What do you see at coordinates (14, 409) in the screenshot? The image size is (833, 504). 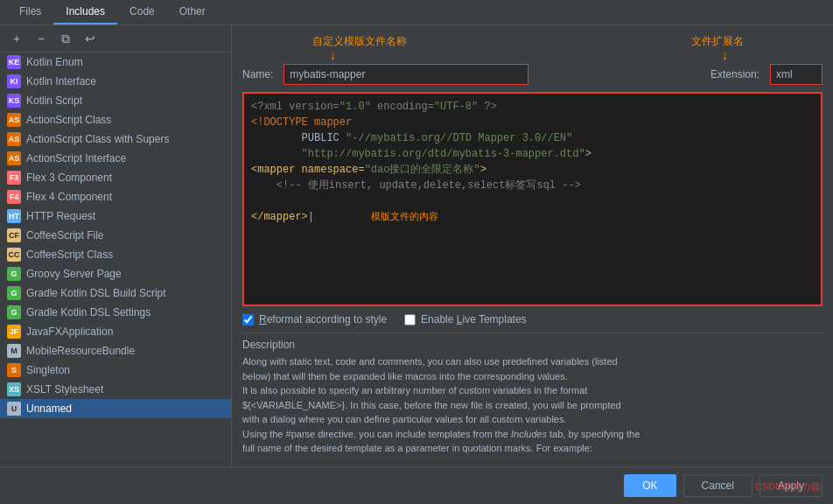 I see `unnamed-icon: U` at bounding box center [14, 409].